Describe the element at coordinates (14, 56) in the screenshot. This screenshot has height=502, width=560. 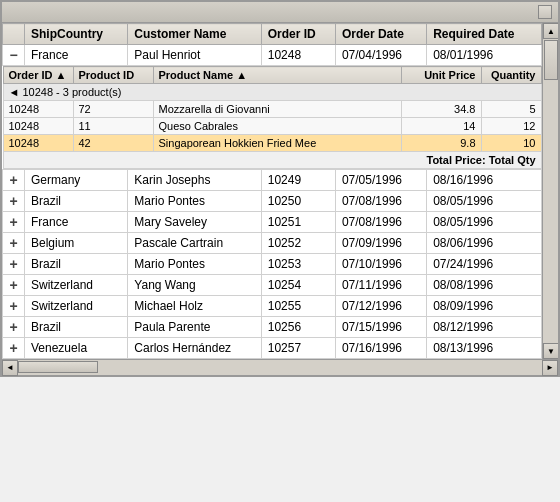
I see `expand-cell: −` at that location.